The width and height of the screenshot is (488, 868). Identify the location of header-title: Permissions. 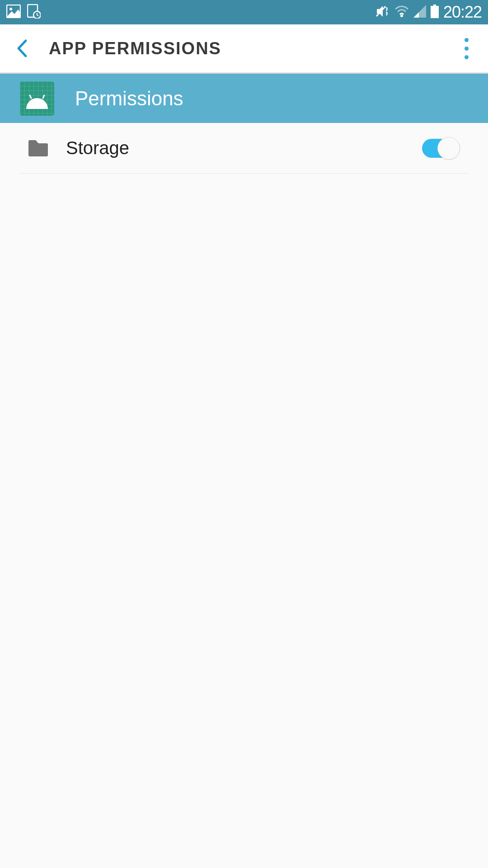
(129, 99).